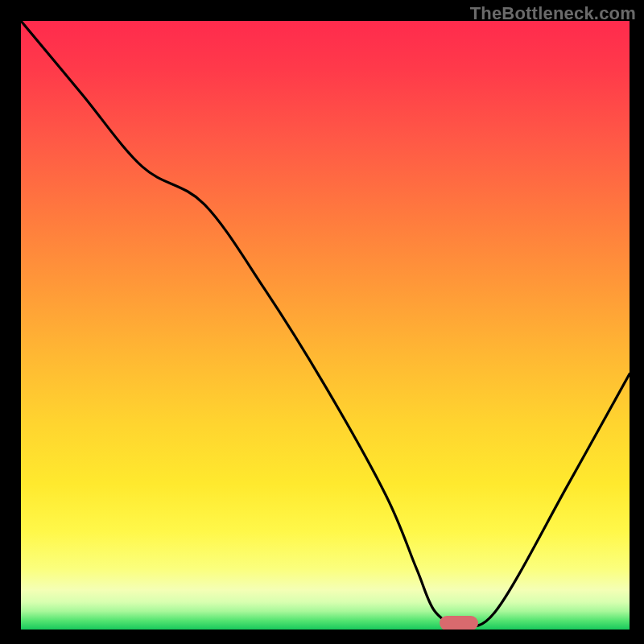  Describe the element at coordinates (459, 623) in the screenshot. I see `optimum-marker` at that location.